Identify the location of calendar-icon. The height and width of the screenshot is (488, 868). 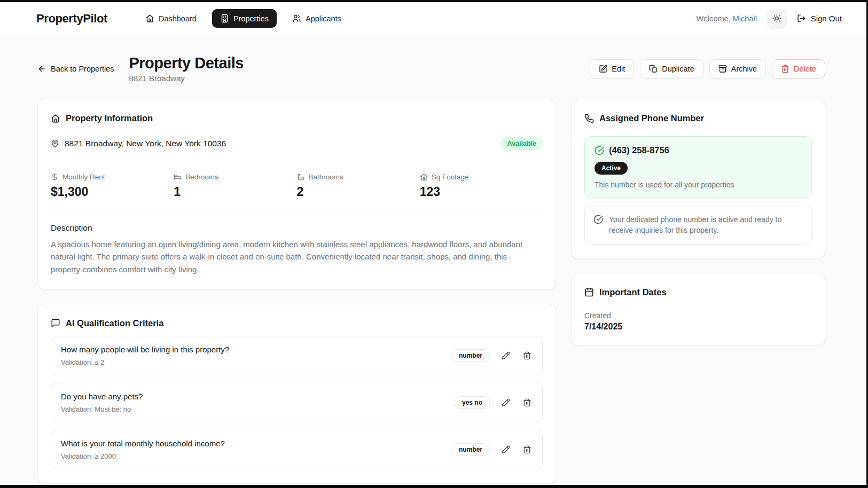
(589, 292).